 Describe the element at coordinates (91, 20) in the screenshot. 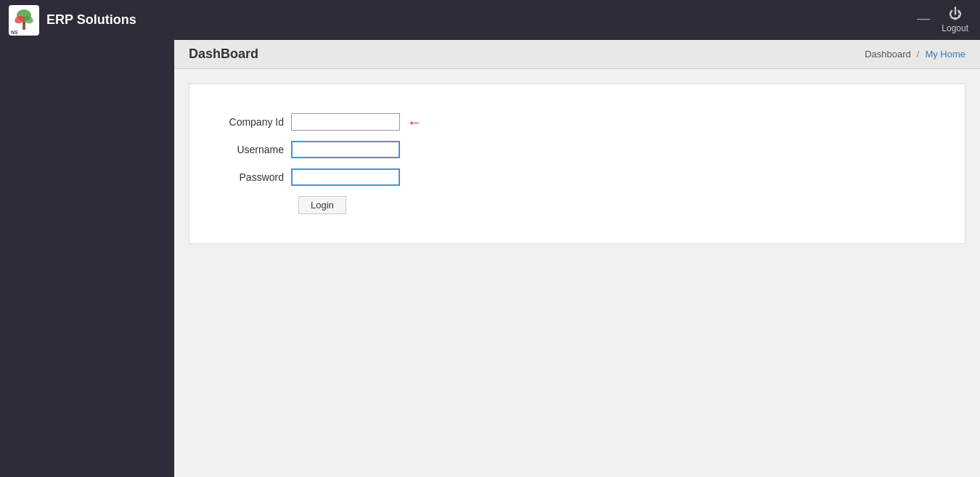

I see `brand-title: ERP Solutions` at that location.